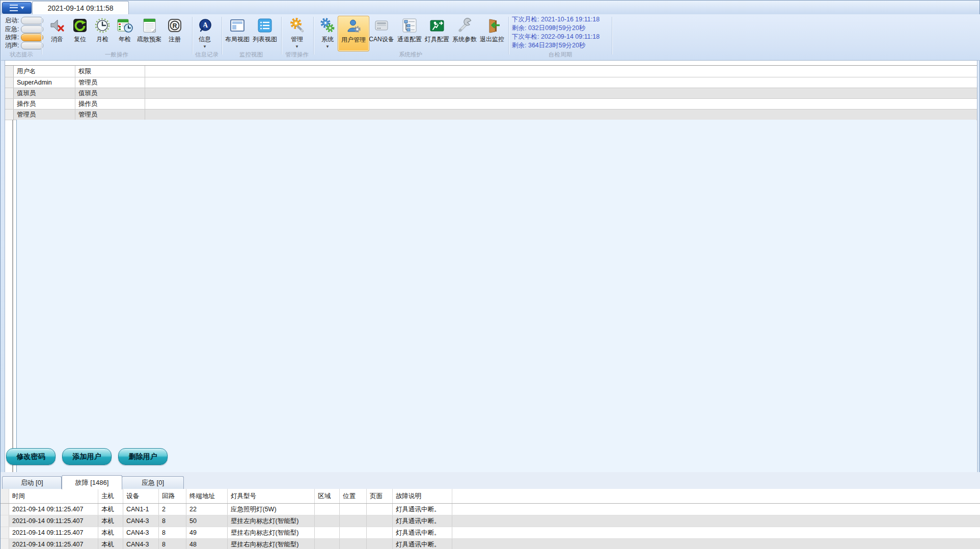  What do you see at coordinates (423, 496) in the screenshot?
I see `log-column-header: 故障说明` at bounding box center [423, 496].